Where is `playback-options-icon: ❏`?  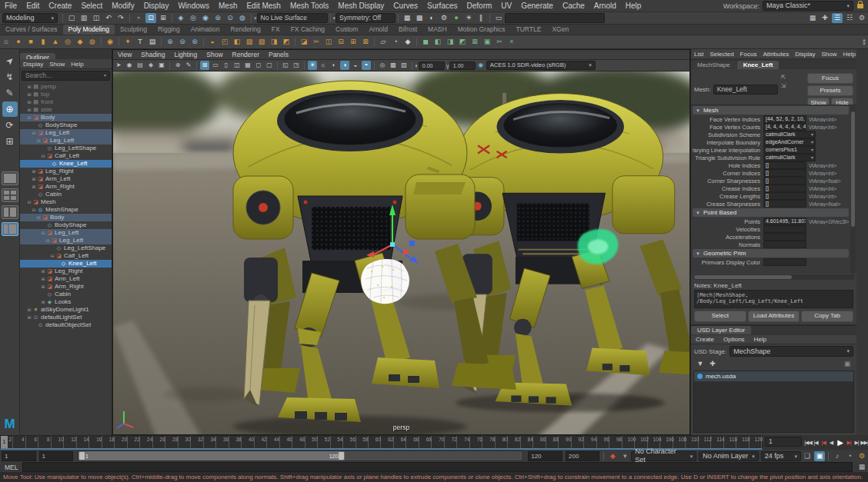 playback-options-icon: ❏ is located at coordinates (807, 457).